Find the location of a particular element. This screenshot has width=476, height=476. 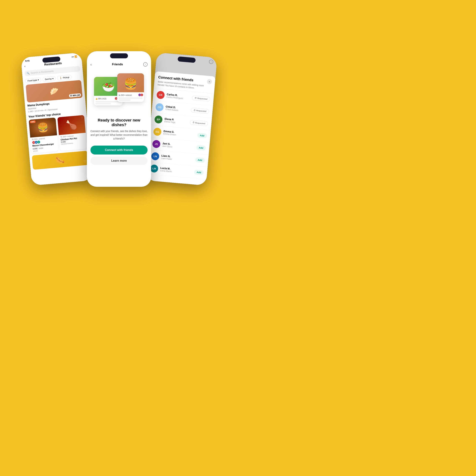

food-preview-stack: 👍 98% (410) A B C is located at coordinates (119, 93).